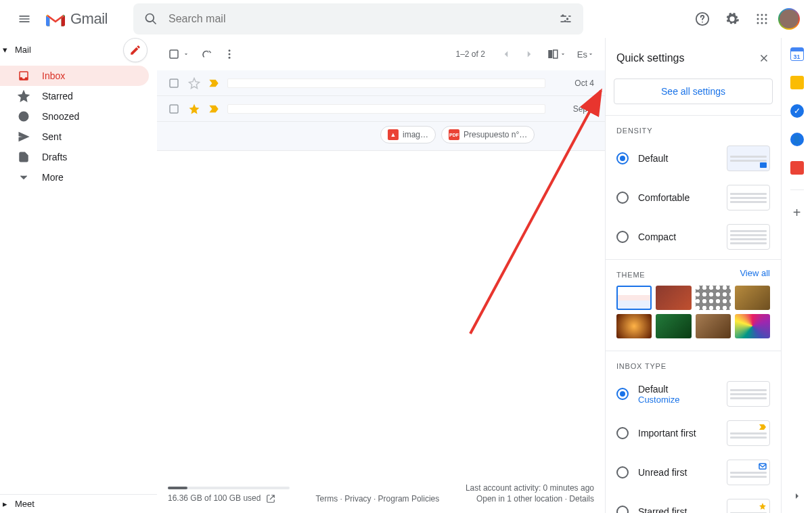  What do you see at coordinates (650, 58) in the screenshot?
I see `quick-settings-title: Quick settings` at bounding box center [650, 58].